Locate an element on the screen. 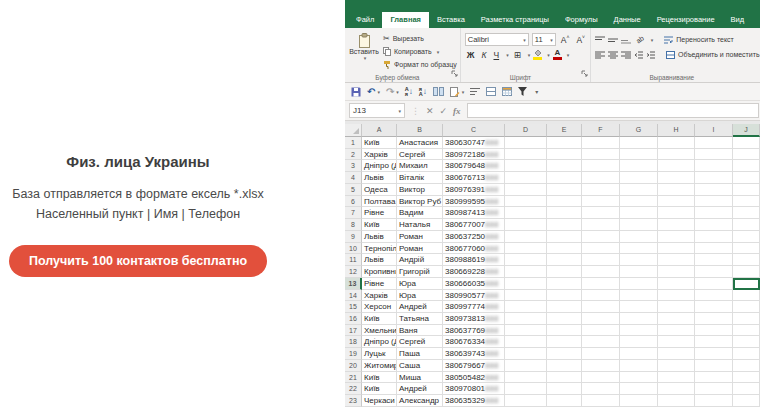  row-header-10: 10 is located at coordinates (354, 249).